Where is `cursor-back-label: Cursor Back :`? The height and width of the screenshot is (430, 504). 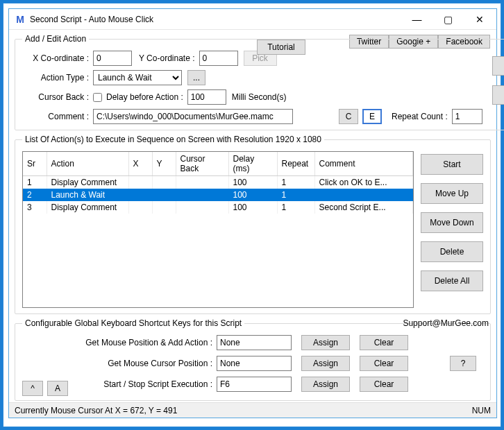 cursor-back-label: Cursor Back : is located at coordinates (56, 97).